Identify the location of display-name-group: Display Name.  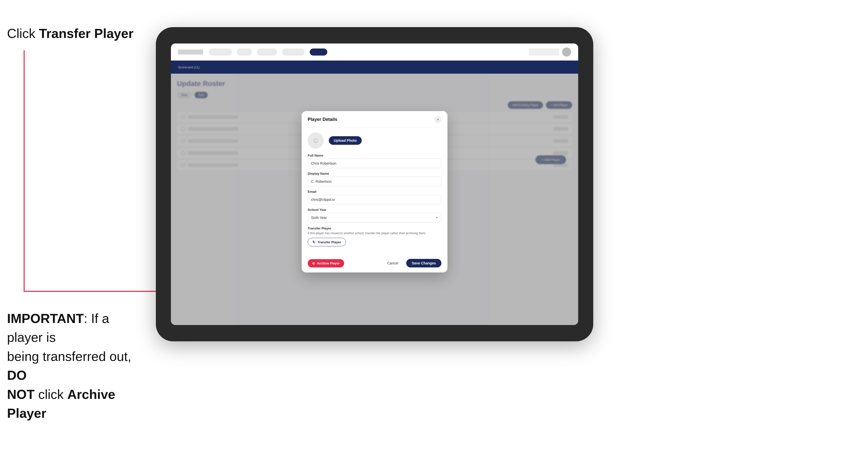
(375, 179).